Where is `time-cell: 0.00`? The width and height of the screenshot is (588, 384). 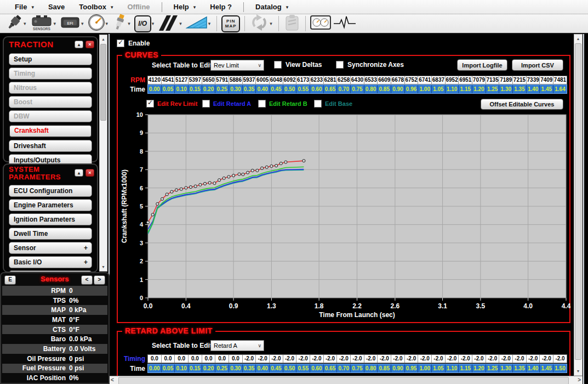 time-cell: 0.00 is located at coordinates (155, 89).